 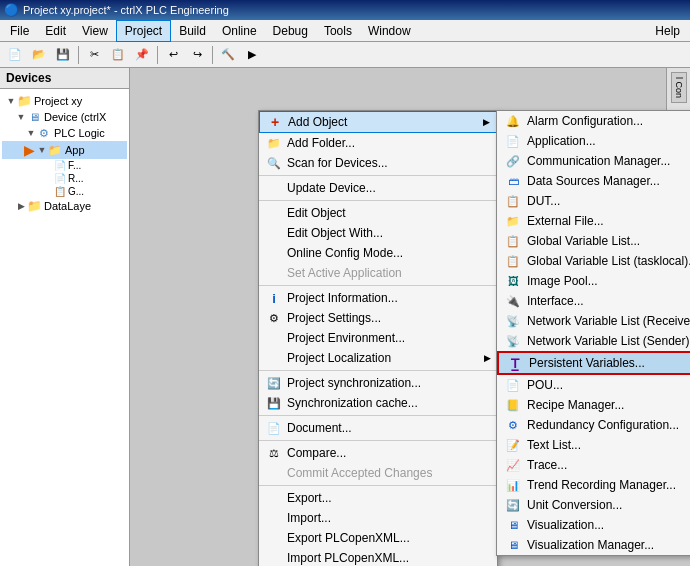 What do you see at coordinates (544, 201) in the screenshot?
I see `dut-label: DUT...` at bounding box center [544, 201].